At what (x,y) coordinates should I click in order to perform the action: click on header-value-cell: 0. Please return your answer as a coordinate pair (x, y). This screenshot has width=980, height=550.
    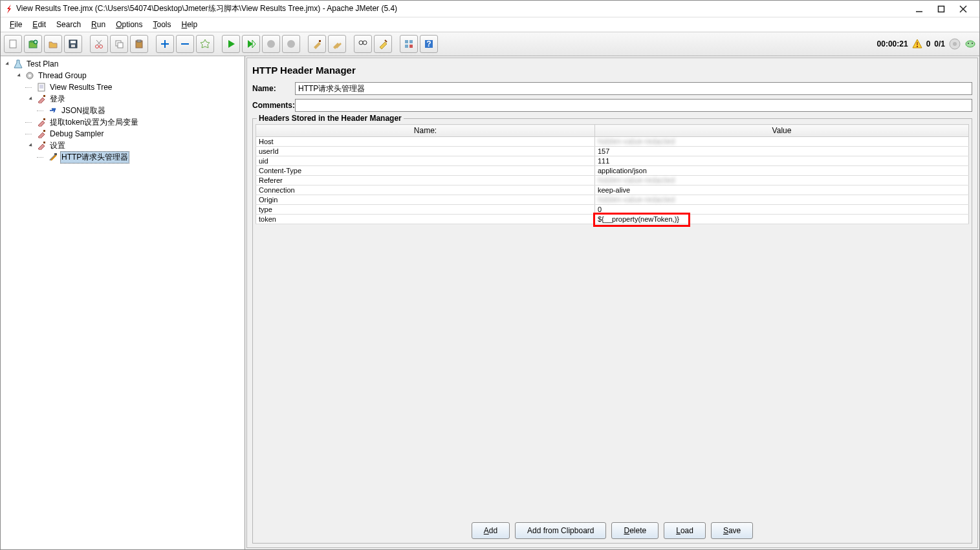
    Looking at the image, I should click on (782, 209).